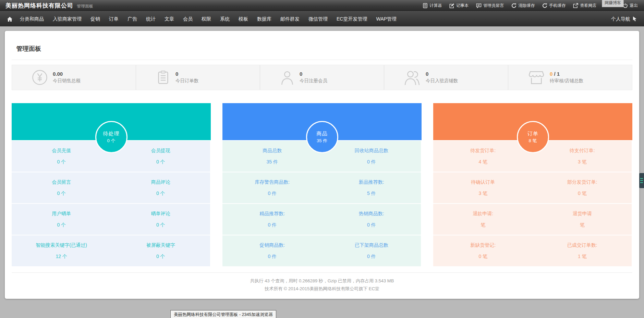  Describe the element at coordinates (446, 77) in the screenshot. I see `stat-item: 0 今日入驻店铺数` at that location.